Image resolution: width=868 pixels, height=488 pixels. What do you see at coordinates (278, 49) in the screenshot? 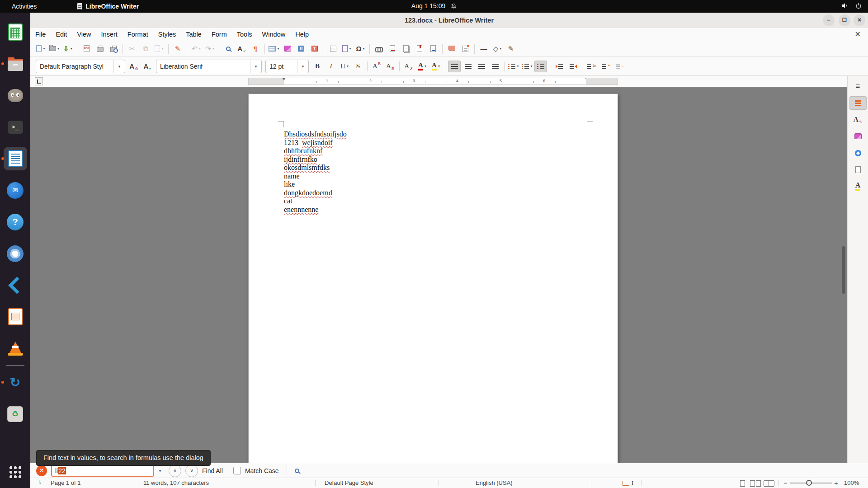
I see `insert-table-dropdown: ▾` at bounding box center [278, 49].